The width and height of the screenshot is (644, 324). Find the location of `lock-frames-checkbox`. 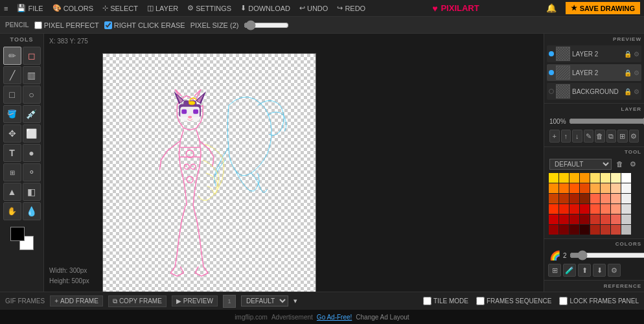

lock-frames-checkbox is located at coordinates (564, 301).